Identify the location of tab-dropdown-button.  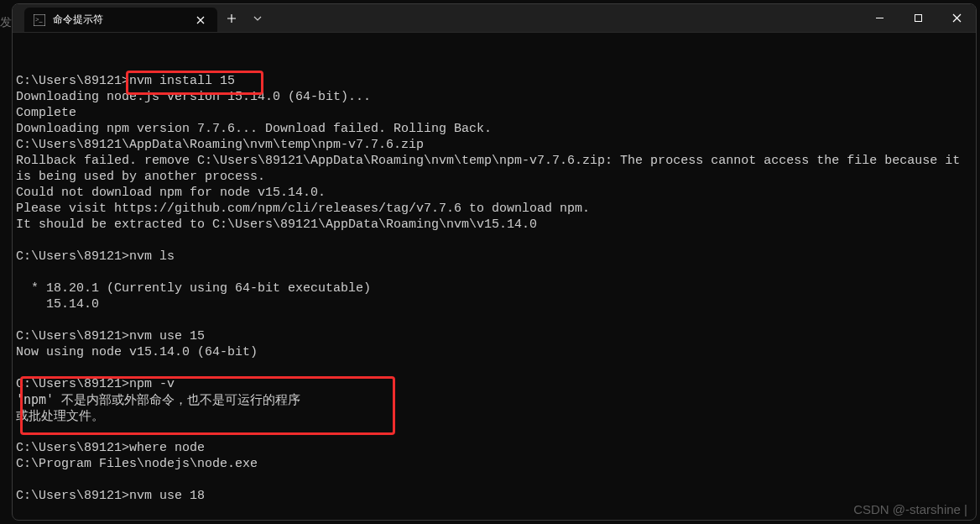
(258, 18).